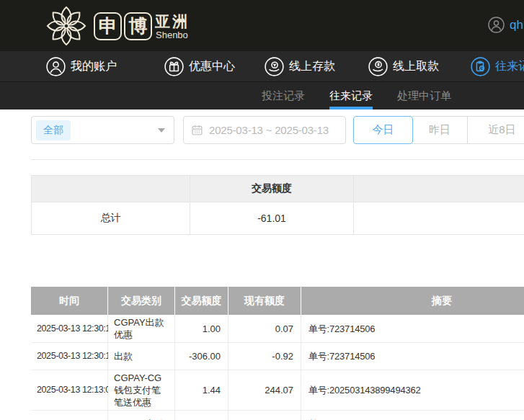 This screenshot has width=524, height=420. Describe the element at coordinates (212, 66) in the screenshot. I see `nav-label: 优惠中心` at that location.